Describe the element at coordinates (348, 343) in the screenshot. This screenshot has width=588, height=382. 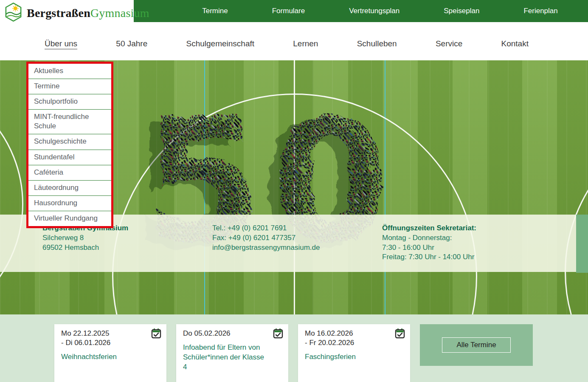
I see `event-date-line2: - Fr 20.02.2026` at that location.